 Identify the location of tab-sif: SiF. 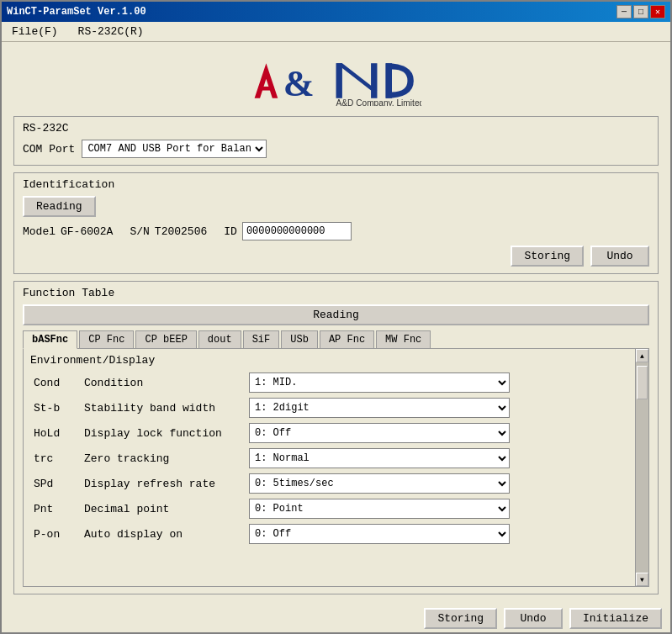
(262, 340).